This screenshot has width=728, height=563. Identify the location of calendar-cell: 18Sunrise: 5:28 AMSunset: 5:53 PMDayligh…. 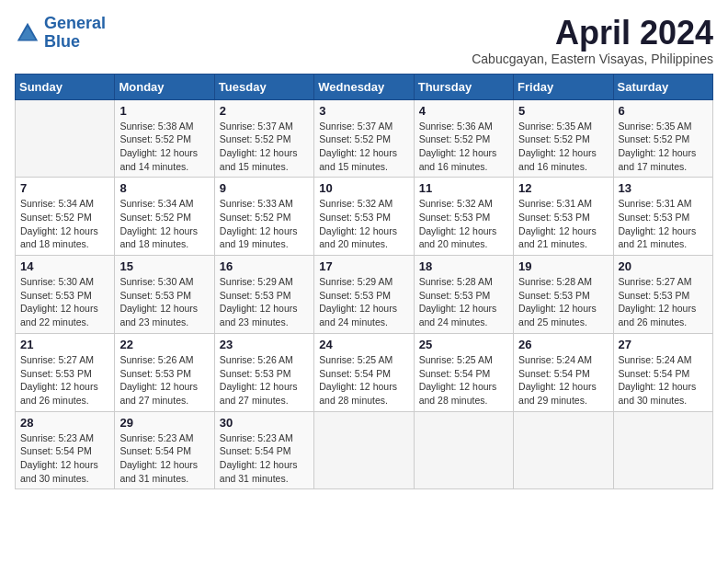
(463, 294).